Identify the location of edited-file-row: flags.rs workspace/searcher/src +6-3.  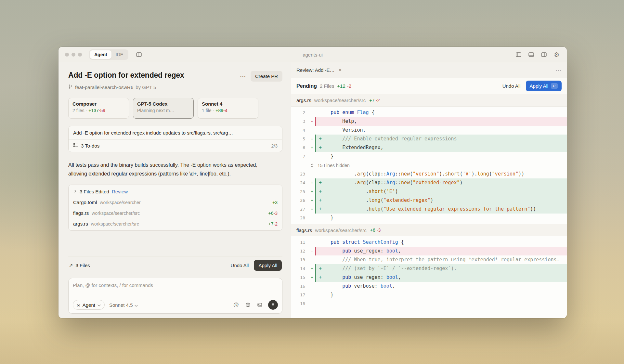
(176, 213).